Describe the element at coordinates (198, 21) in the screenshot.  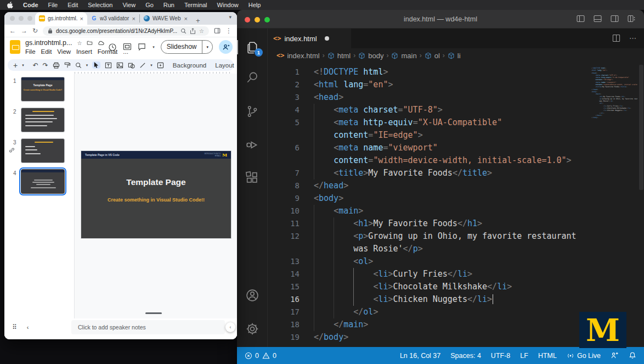
I see `new-tab-button: +` at that location.